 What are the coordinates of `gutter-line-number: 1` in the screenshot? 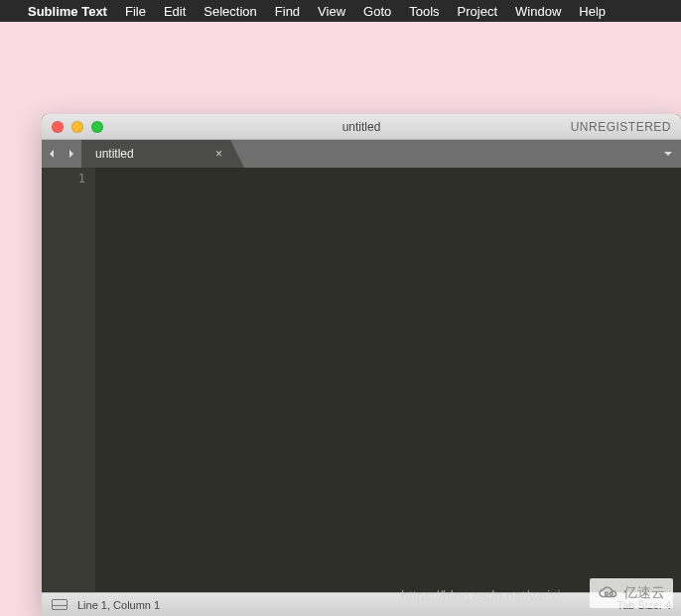 It's located at (64, 179).